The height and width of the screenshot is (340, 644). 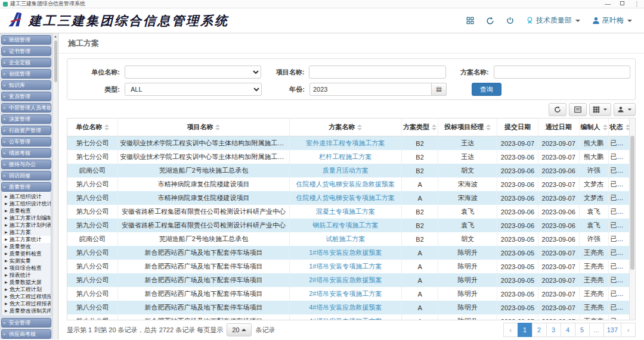 I want to click on submenu-item-施工方案计划编制: ▶施工方案计划编制, so click(x=26, y=218).